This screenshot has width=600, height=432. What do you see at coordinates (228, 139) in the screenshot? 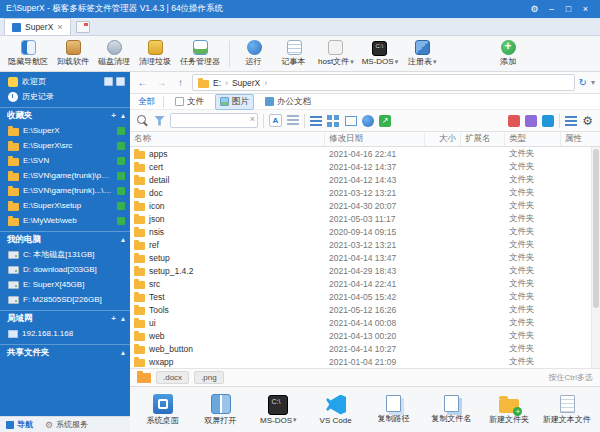
I see `column-name: 名称` at bounding box center [228, 139].